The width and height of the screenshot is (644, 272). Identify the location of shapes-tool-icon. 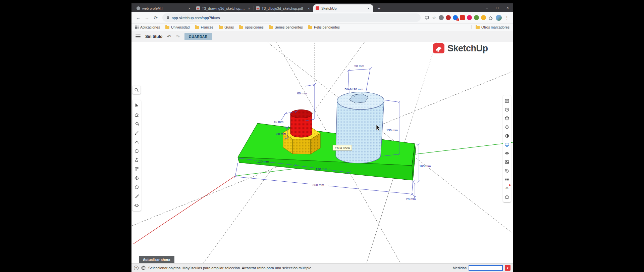
(137, 151).